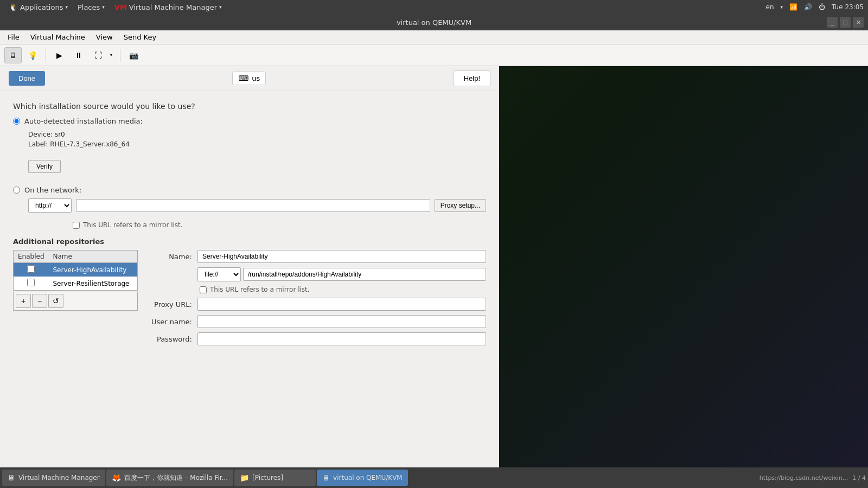  Describe the element at coordinates (56, 301) in the screenshot. I see `refresh-repo-button: ↺` at that location.